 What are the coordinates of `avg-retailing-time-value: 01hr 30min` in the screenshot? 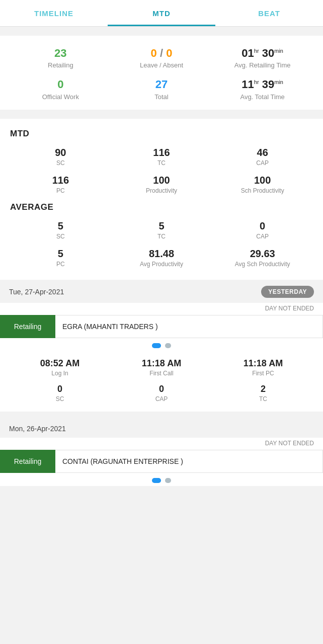 It's located at (263, 53).